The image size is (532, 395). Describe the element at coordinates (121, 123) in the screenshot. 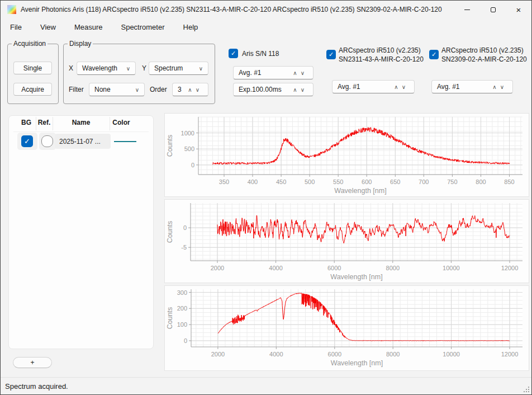

I see `col-header-color: Color` at that location.